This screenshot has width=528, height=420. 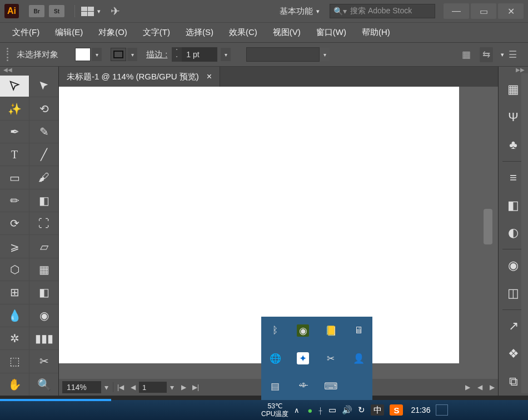 What do you see at coordinates (396, 410) in the screenshot?
I see `sogou-ime-icon: S` at bounding box center [396, 410].